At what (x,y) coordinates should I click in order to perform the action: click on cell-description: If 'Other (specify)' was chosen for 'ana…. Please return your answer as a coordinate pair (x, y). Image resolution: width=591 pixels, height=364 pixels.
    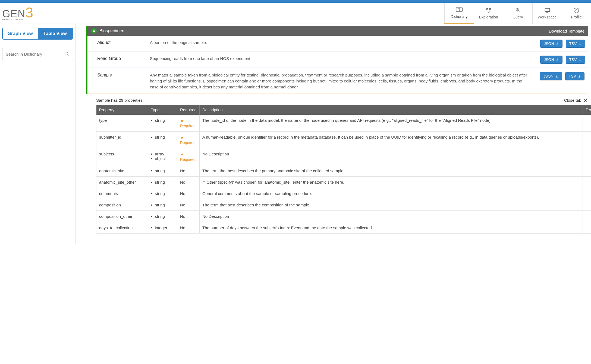
    Looking at the image, I should click on (391, 182).